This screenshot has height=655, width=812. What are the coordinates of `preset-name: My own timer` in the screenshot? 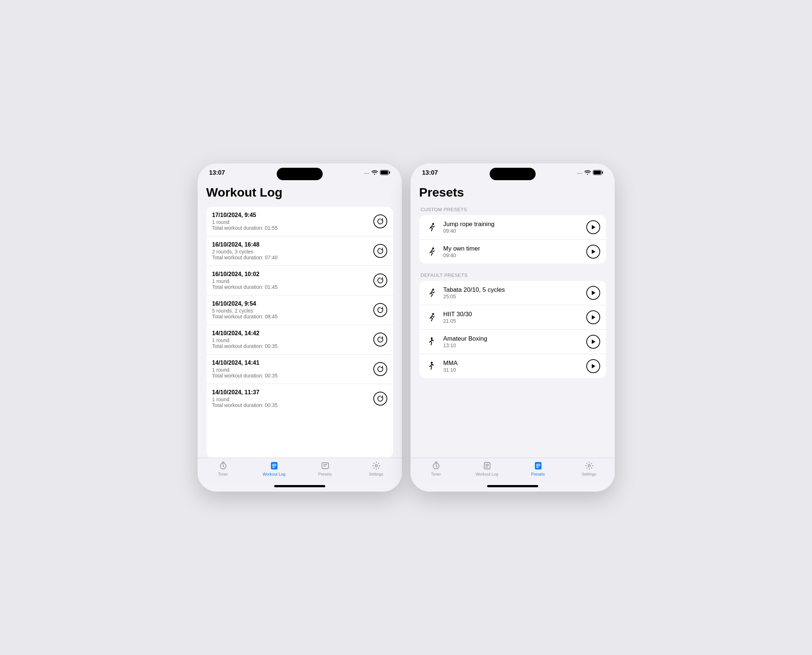 It's located at (515, 249).